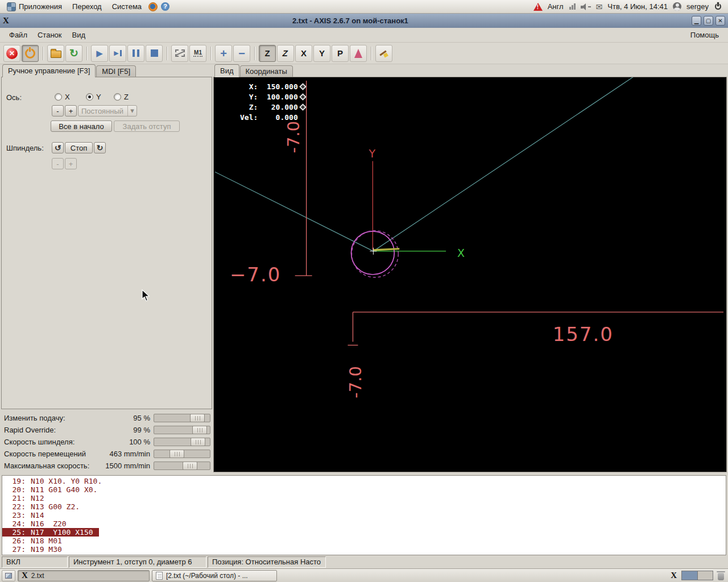  What do you see at coordinates (322, 53) in the screenshot?
I see `view-y-button: Y` at bounding box center [322, 53].